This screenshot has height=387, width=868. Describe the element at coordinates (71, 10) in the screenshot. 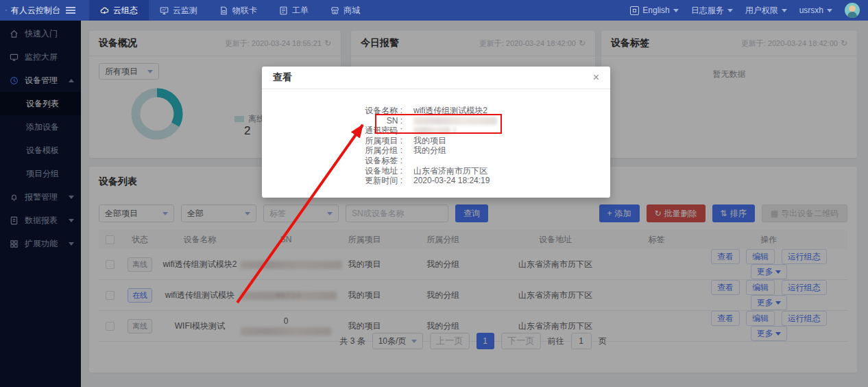

I see `menu-collapse-icon` at that location.